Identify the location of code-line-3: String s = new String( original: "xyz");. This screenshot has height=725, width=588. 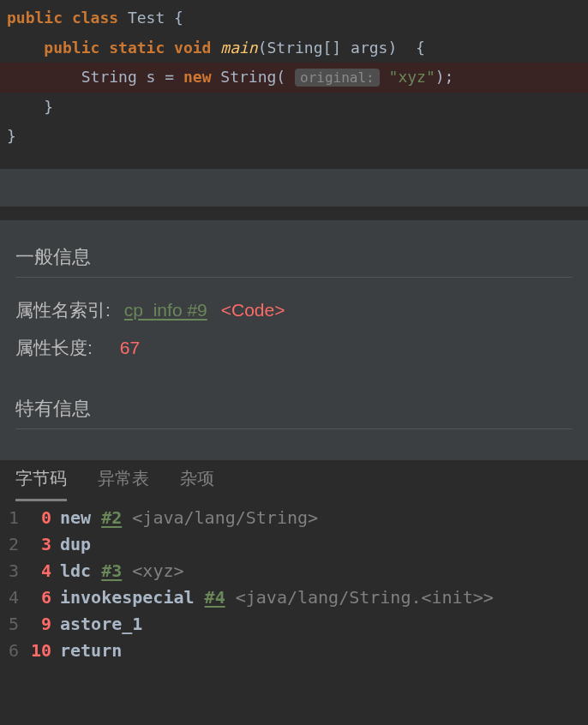
(294, 77).